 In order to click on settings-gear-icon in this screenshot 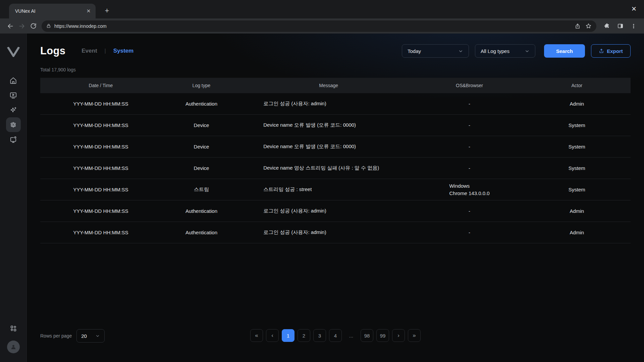, I will do `click(13, 125)`.